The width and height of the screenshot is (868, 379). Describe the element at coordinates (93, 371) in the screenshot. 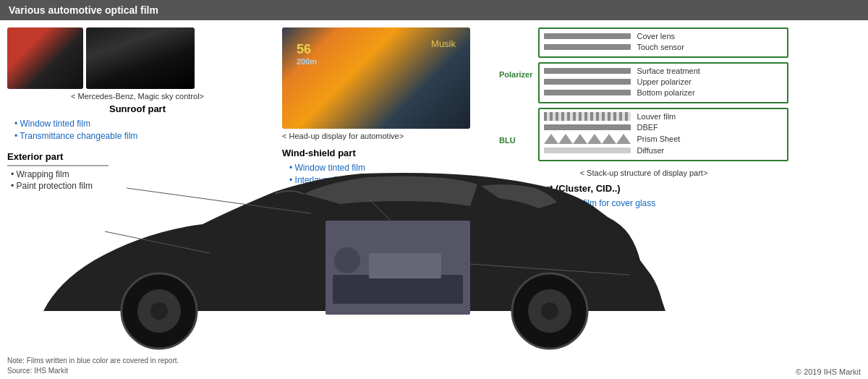

I see `footer-note-line2: Source: IHS Markit` at that location.